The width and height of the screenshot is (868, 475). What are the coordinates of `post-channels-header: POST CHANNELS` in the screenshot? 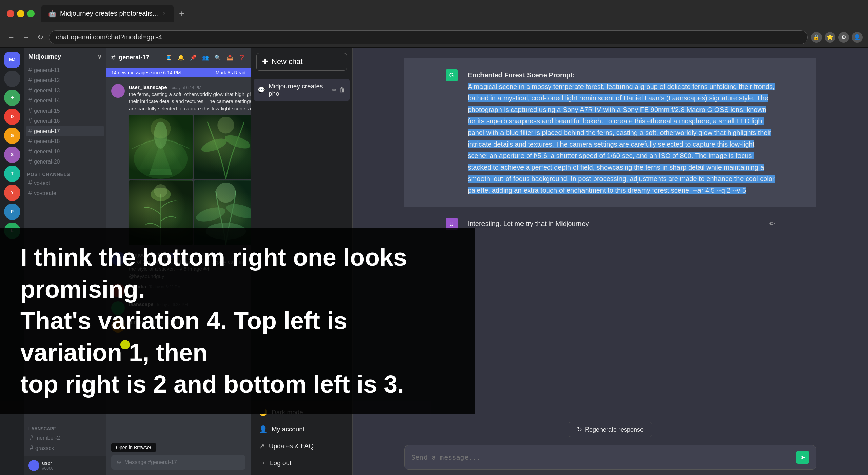 It's located at (65, 174).